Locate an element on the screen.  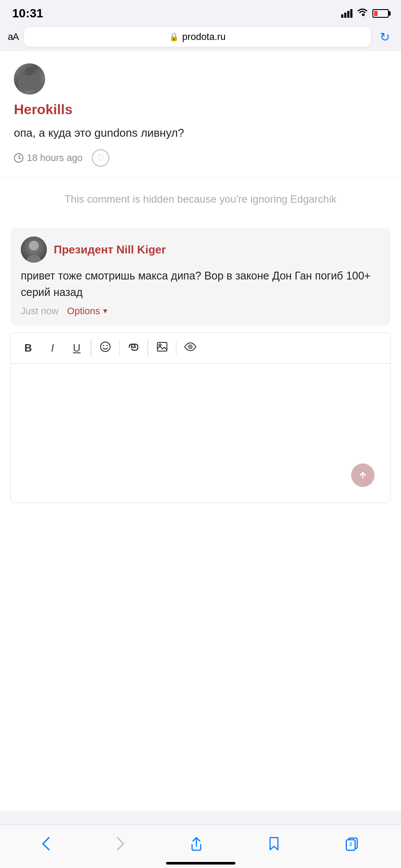
scroll-top-button is located at coordinates (363, 475).